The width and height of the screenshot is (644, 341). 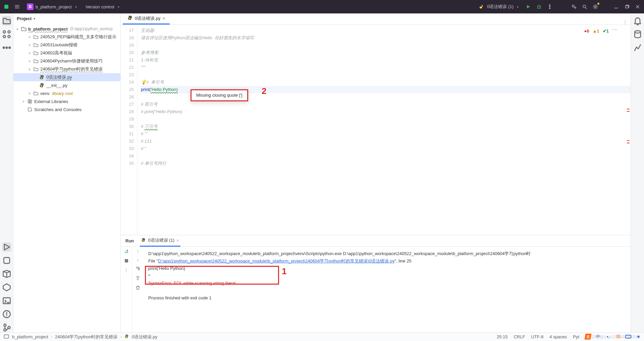 I want to click on tree-row: >240531outside报错, so click(x=67, y=45).